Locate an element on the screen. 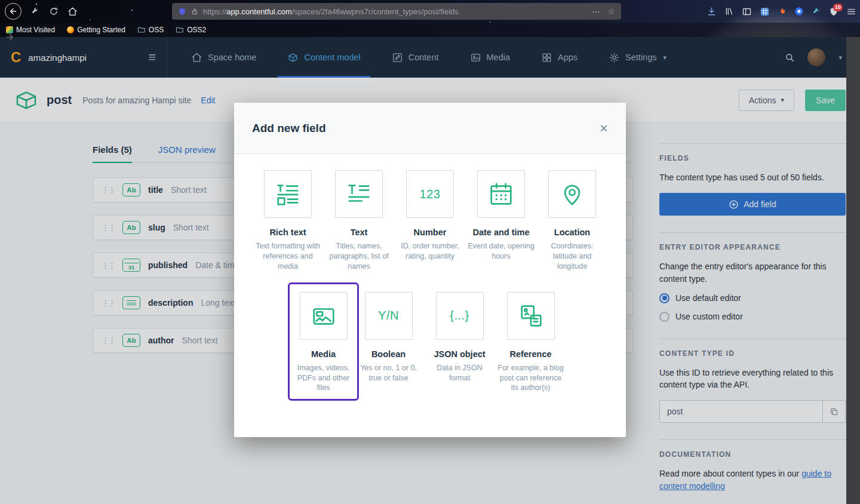 The image size is (860, 504). field-type-rich-text: Rich text Text formatting with reference… is located at coordinates (288, 221).